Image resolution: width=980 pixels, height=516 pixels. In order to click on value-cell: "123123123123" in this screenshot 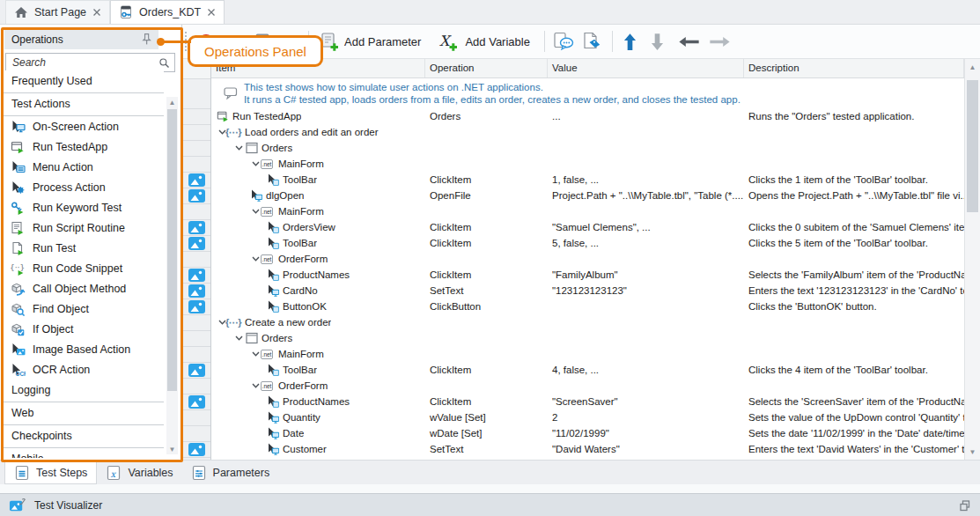, I will do `click(646, 291)`.